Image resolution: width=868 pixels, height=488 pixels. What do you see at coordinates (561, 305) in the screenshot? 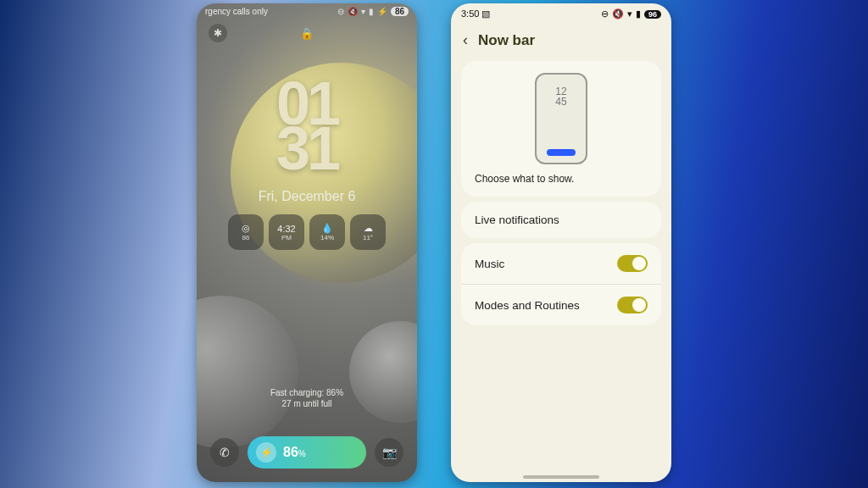
I see `row-modes-routines: Modes and Routines` at bounding box center [561, 305].